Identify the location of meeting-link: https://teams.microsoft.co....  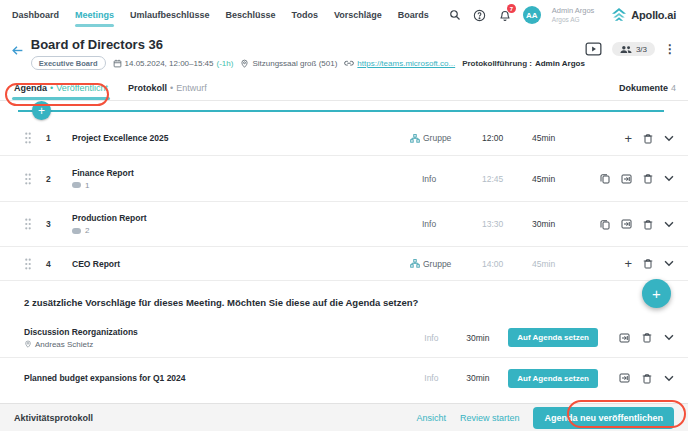
(400, 64).